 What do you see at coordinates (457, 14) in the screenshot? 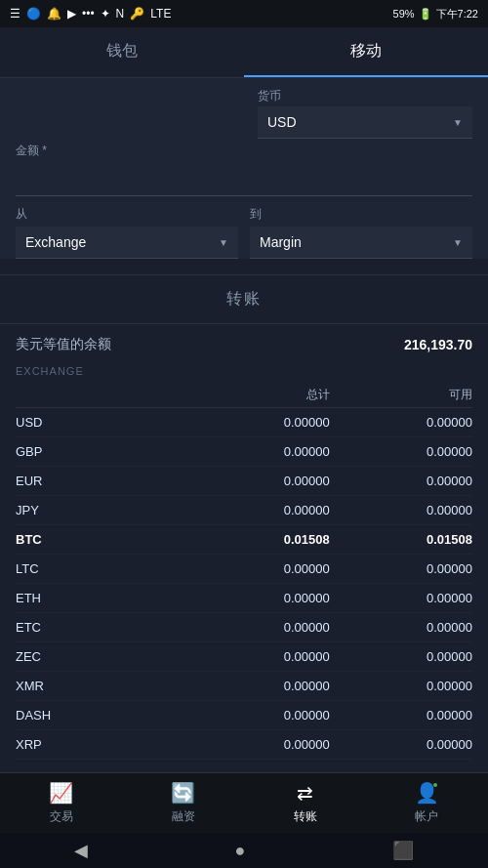
I see `time-display: 下午7:22` at bounding box center [457, 14].